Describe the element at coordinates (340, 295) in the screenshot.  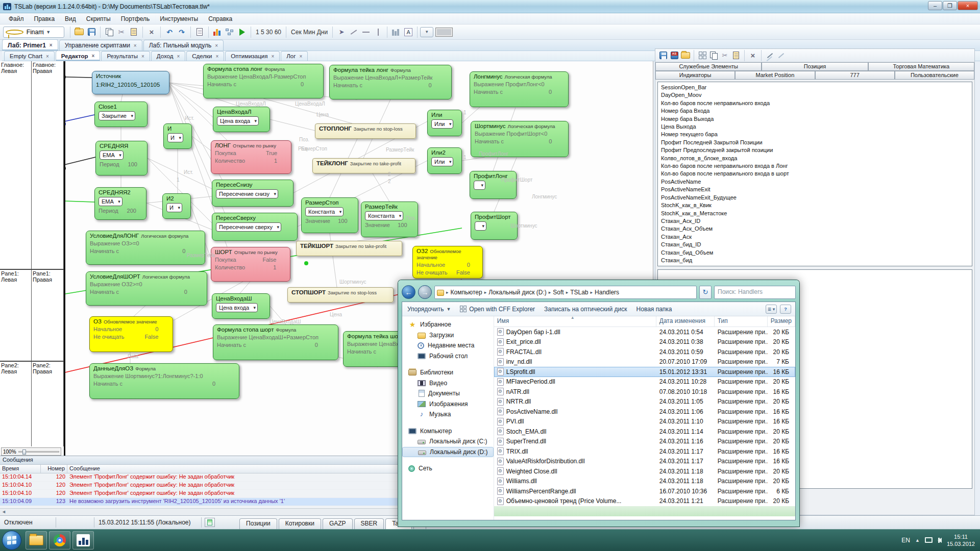
I see `block-stopshort: СТОПШОРТЗакрытие по stop-loss` at that location.